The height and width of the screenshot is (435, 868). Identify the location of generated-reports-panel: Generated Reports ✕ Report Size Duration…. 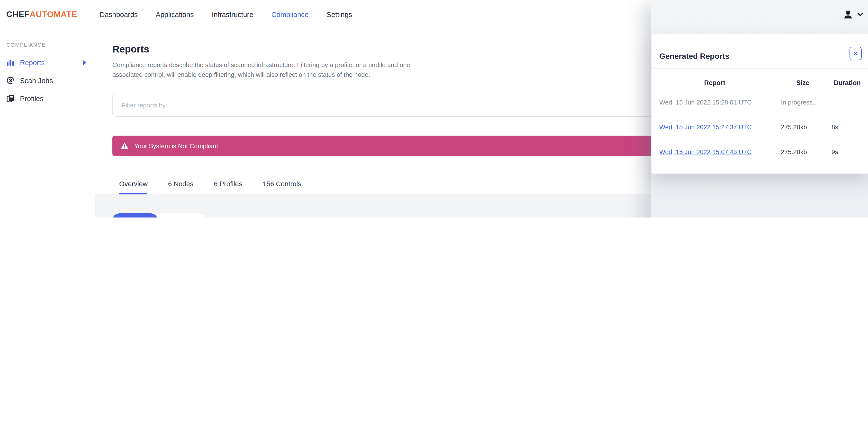
(760, 104).